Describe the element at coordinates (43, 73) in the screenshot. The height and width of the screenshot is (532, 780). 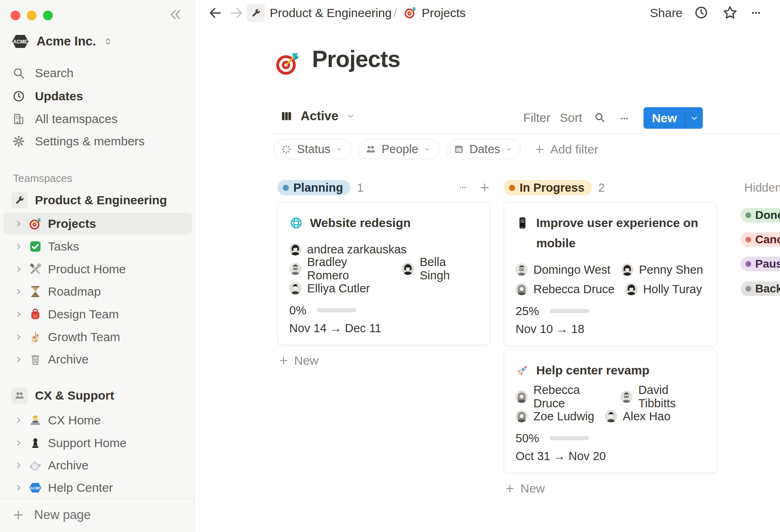
I see `sidebar-item-search: Search` at that location.